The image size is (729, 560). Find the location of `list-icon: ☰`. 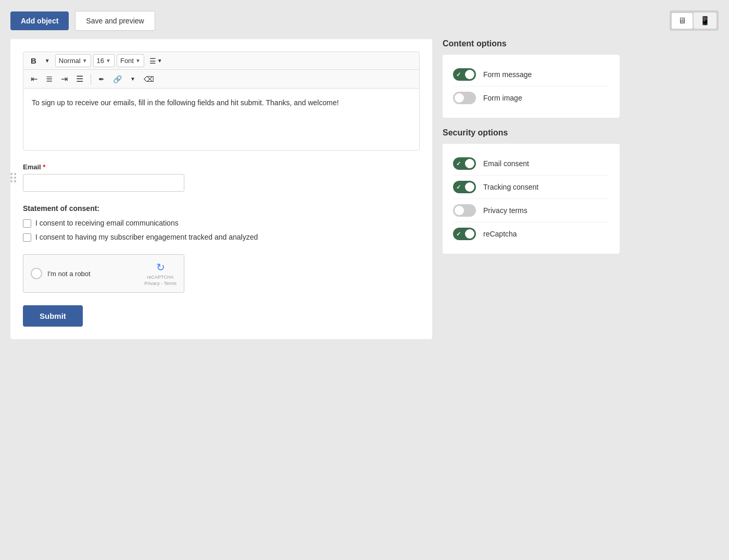

list-icon: ☰ is located at coordinates (153, 61).